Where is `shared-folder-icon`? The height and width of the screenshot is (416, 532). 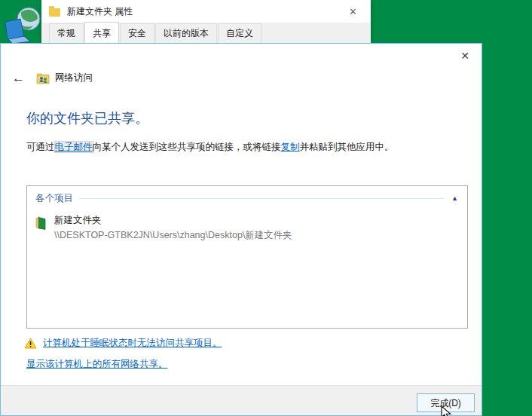 shared-folder-icon is located at coordinates (43, 78).